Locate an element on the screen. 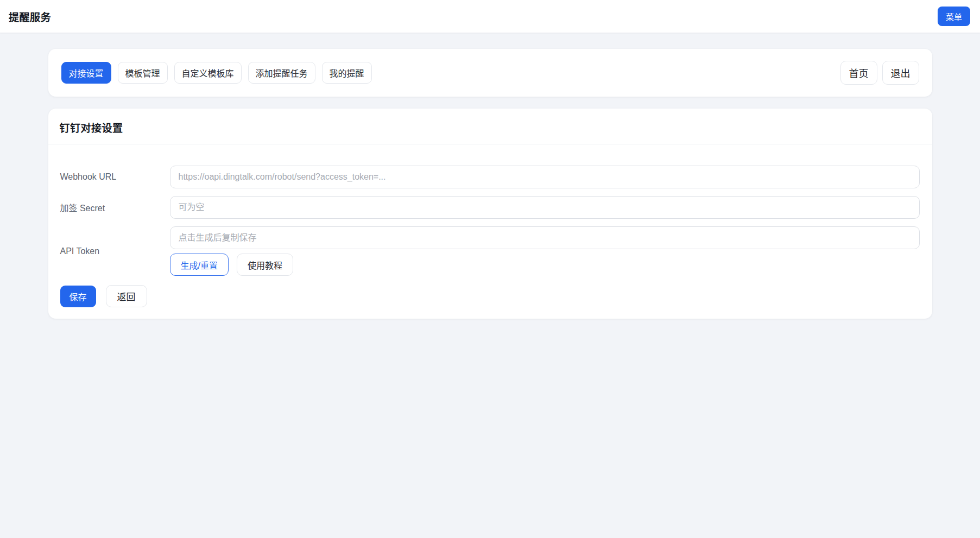  nav-card: 对接设置 模板管理 自定义模板库 添加提醒任务 我的提醒 首页 退出 is located at coordinates (490, 73).